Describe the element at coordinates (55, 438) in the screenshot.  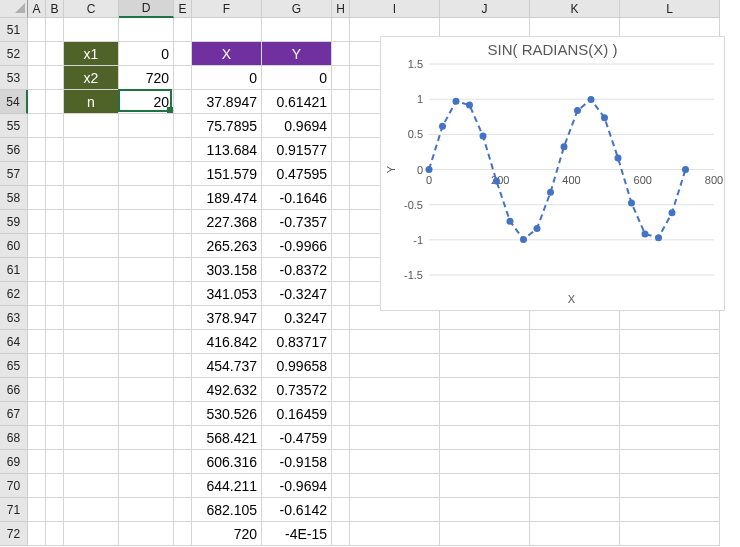
I see `cell-B68` at that location.